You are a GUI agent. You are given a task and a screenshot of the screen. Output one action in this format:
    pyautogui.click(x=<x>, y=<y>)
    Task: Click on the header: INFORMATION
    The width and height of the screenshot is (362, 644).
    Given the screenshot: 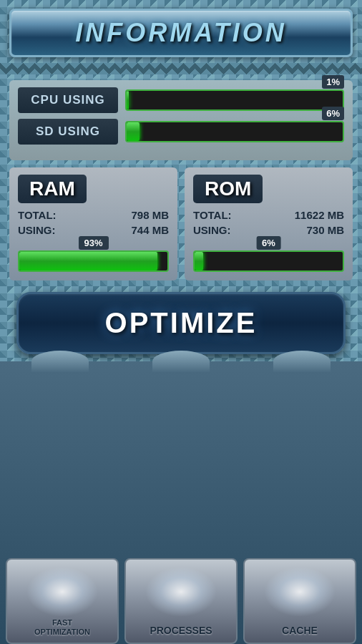 What is the action you would take?
    pyautogui.click(x=181, y=33)
    